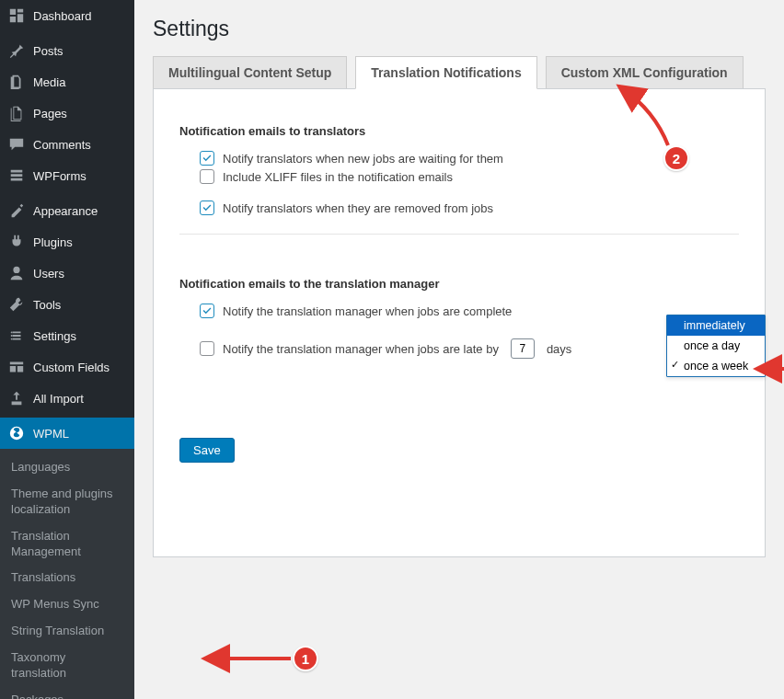 The height and width of the screenshot is (699, 784). I want to click on sidebar-item-custom-fields: Custom Fields, so click(67, 367).